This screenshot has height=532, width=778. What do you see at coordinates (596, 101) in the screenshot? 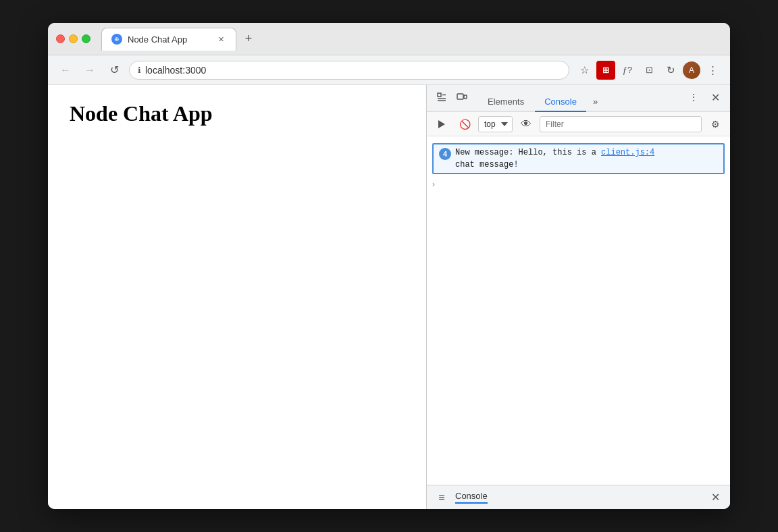
I see `tab-more-button: »` at bounding box center [596, 101].